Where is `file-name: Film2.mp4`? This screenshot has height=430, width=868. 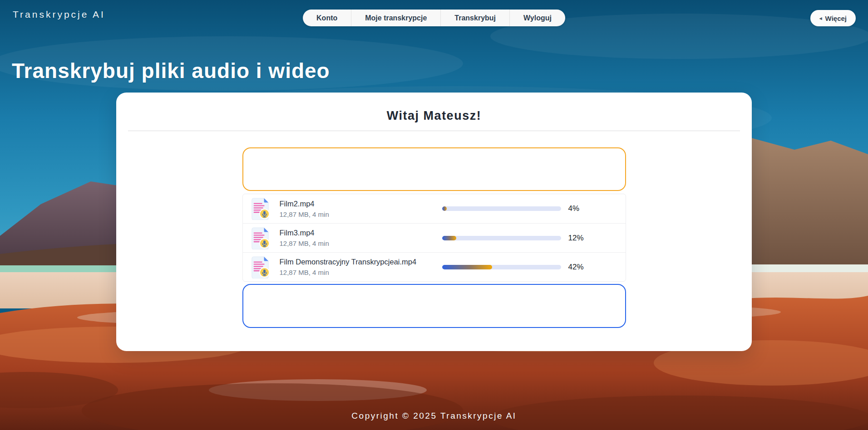
file-name: Film2.mp4 is located at coordinates (304, 204).